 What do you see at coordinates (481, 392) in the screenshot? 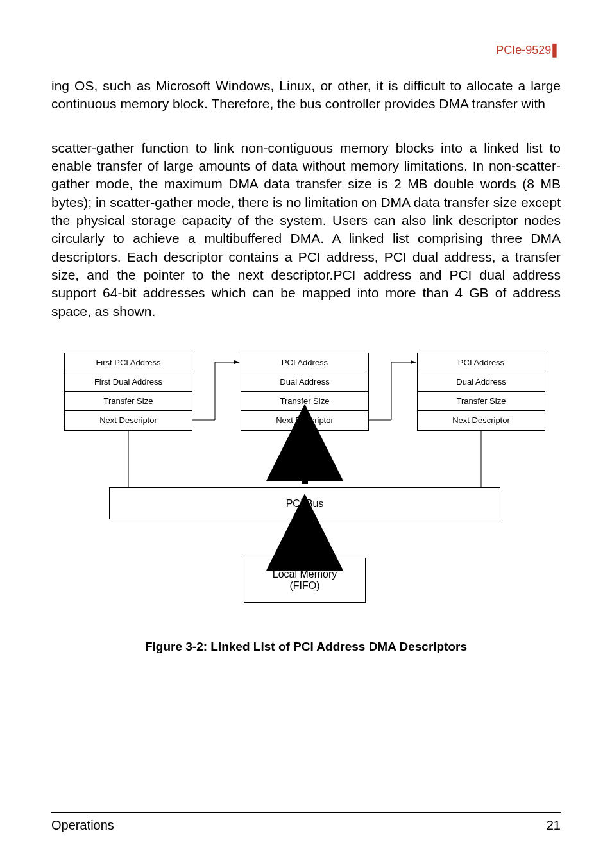
I see `descriptor-block-3: PCI Address Dual Address Transfer Size N…` at bounding box center [481, 392].